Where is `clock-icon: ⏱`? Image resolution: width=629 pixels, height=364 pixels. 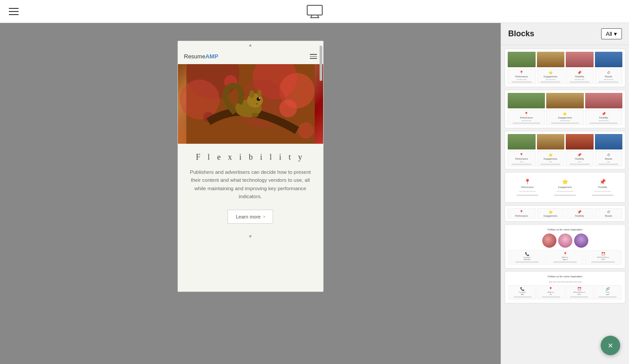
clock-icon: ⏱ is located at coordinates (609, 73).